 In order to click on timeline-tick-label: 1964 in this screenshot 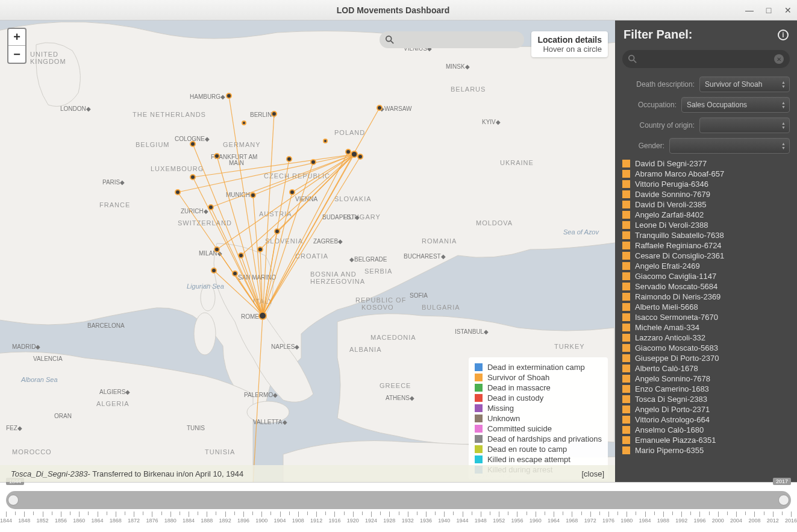, I will do `click(554, 521)`.